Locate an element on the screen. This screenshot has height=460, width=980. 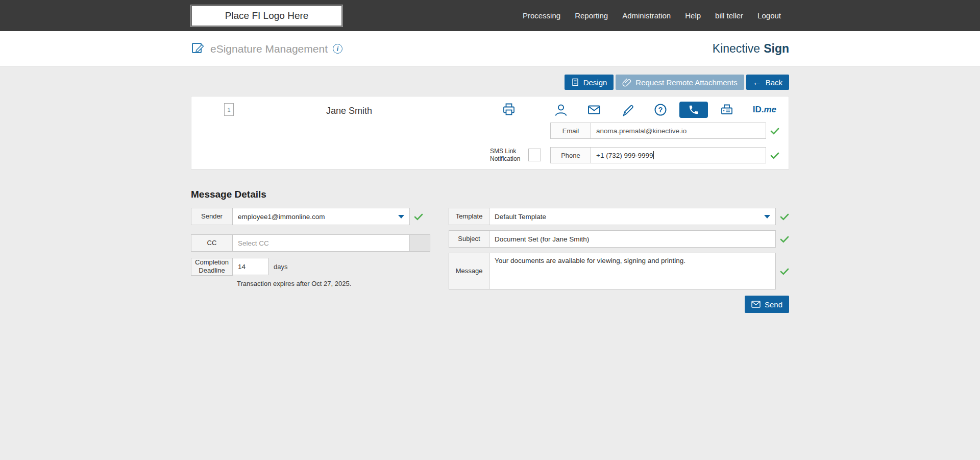
delivery-fax-button is located at coordinates (727, 110).